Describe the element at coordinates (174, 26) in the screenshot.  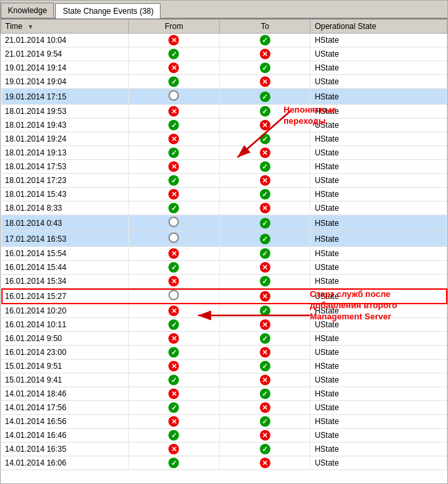
I see `col-header-from: From` at that location.